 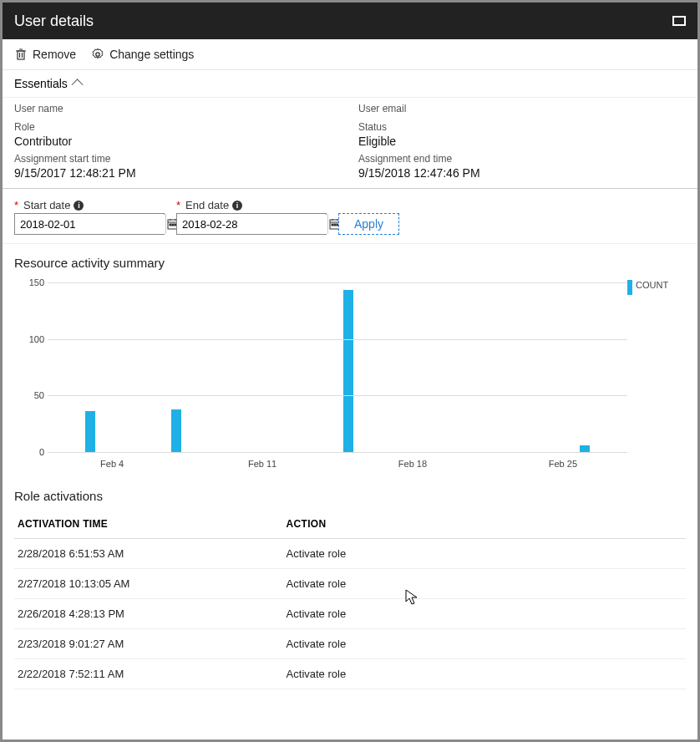 What do you see at coordinates (350, 144) in the screenshot?
I see `essentials-body: User name User email Role Contributor St…` at bounding box center [350, 144].